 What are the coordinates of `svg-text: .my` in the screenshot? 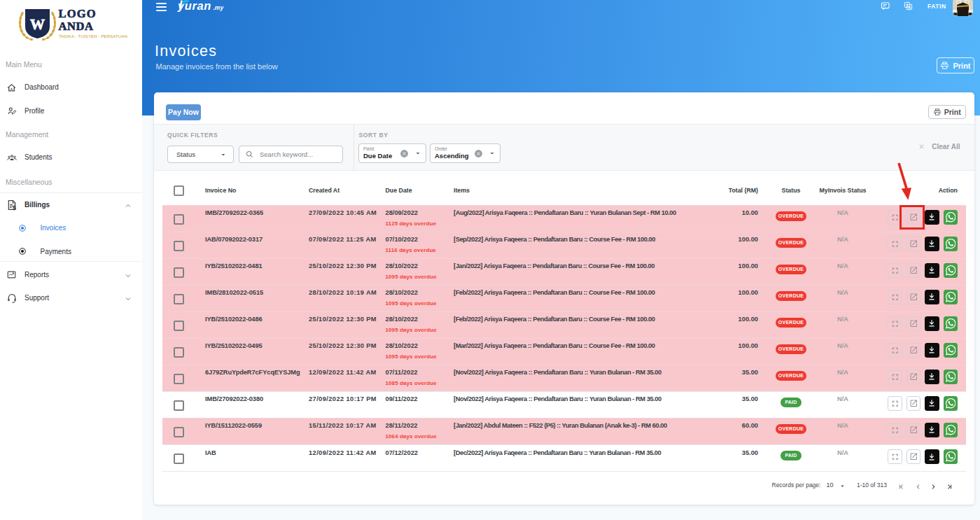 It's located at (219, 8).